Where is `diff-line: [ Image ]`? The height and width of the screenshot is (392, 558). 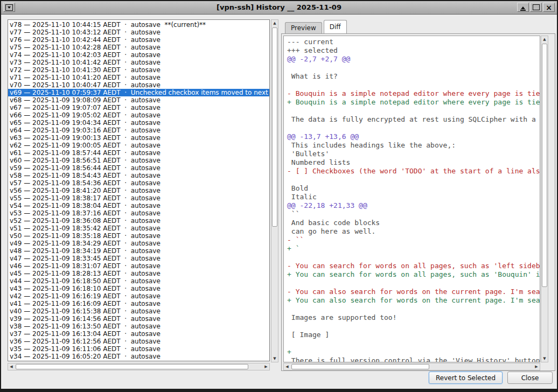
diff-line: [ Image ] is located at coordinates (414, 335).